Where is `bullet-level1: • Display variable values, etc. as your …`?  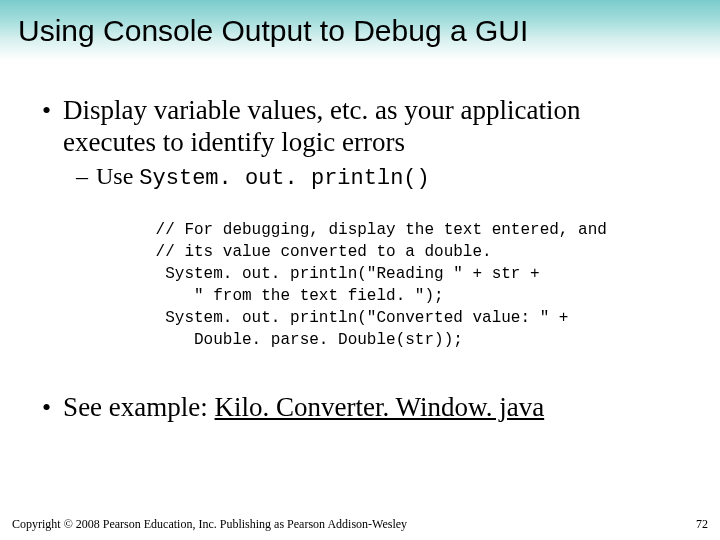
bullet-level1: • Display variable values, etc. as your … is located at coordinates (360, 126).